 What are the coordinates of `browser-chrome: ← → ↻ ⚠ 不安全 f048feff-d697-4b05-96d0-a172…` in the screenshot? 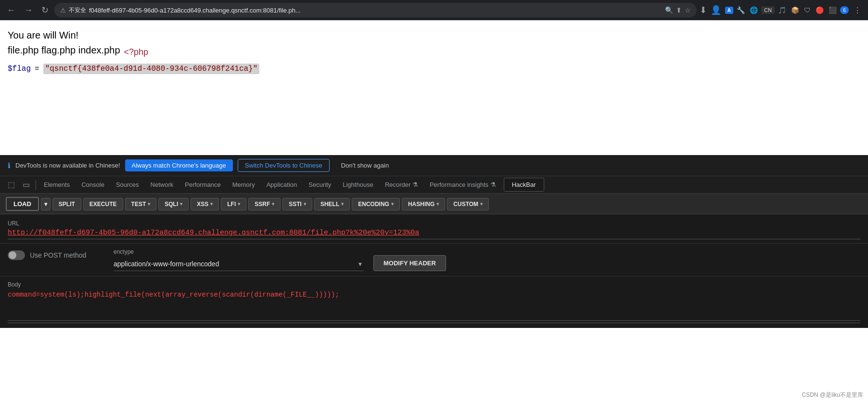 It's located at (434, 10).